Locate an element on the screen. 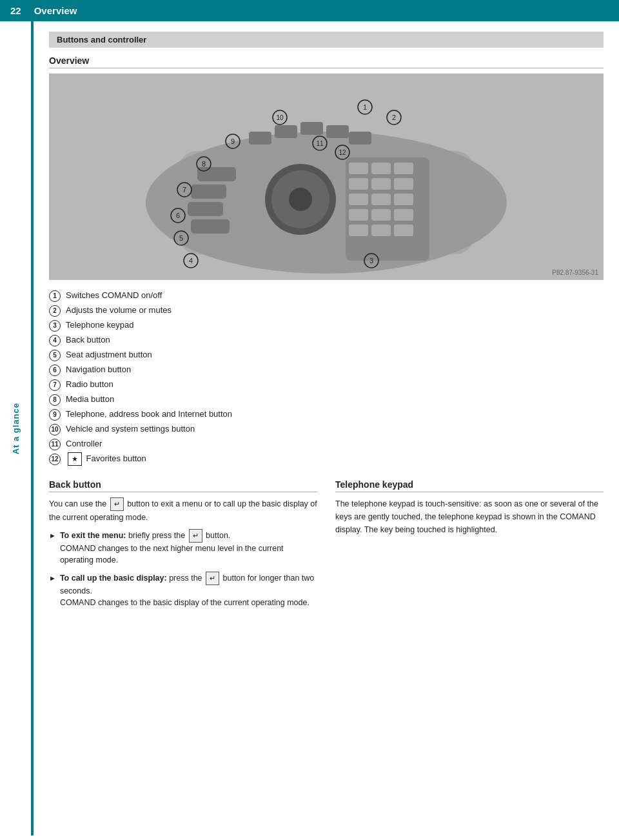  sidebar: At a glance is located at coordinates (17, 428).